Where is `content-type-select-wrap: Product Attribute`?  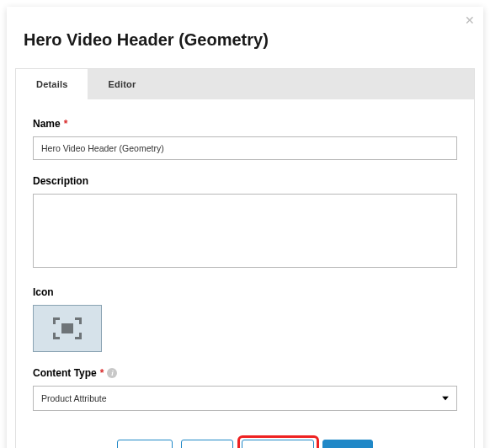
content-type-select-wrap: Product Attribute is located at coordinates (245, 398).